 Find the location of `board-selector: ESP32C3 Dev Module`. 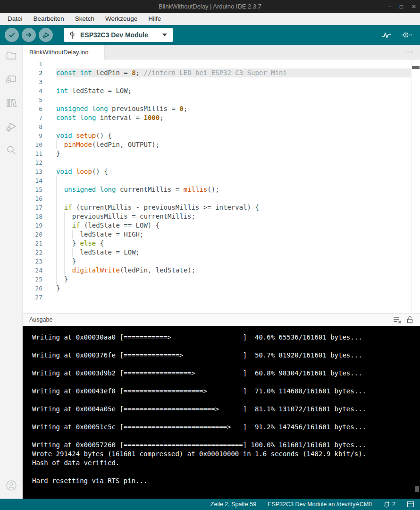

board-selector: ESP32C3 Dev Module is located at coordinates (118, 35).